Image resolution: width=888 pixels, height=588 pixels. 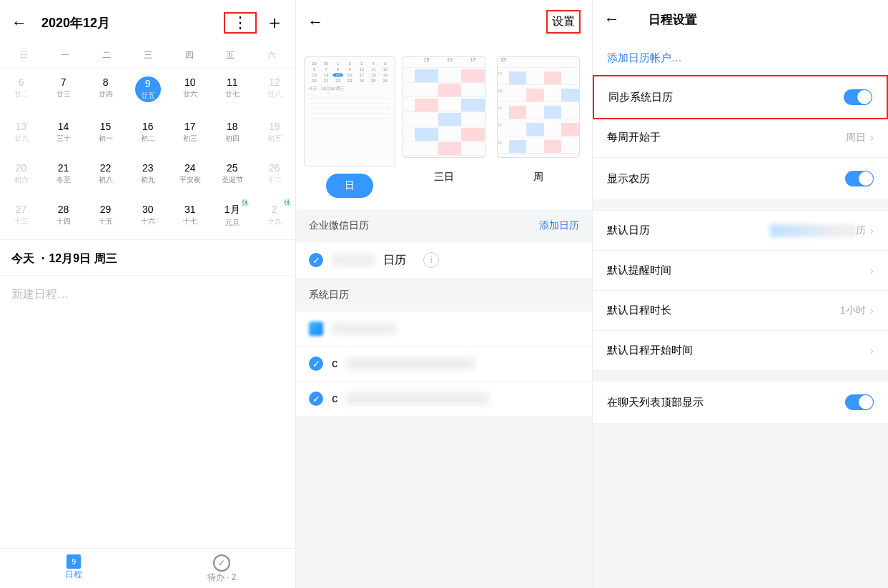 What do you see at coordinates (350, 186) in the screenshot?
I see `view-label-day: 日` at bounding box center [350, 186].